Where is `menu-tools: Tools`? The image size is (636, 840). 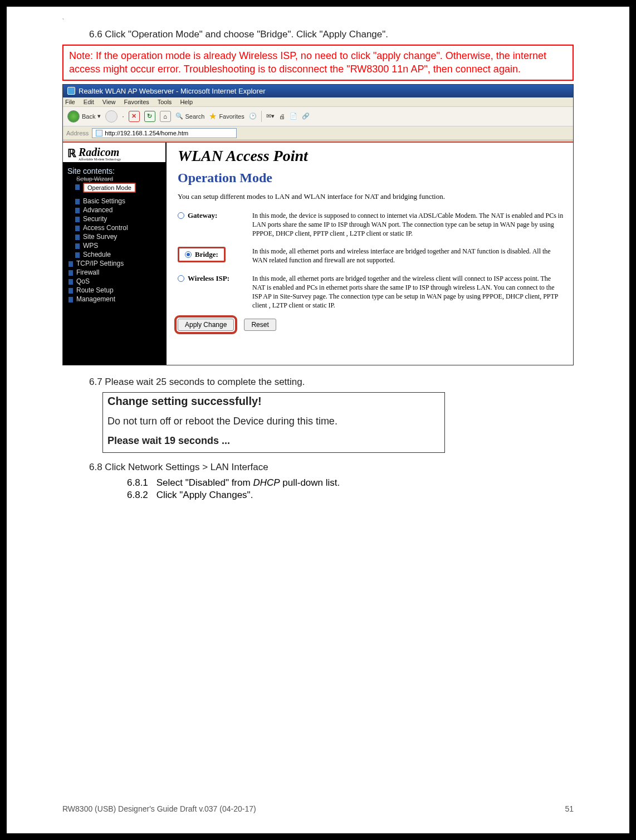 menu-tools: Tools is located at coordinates (165, 102).